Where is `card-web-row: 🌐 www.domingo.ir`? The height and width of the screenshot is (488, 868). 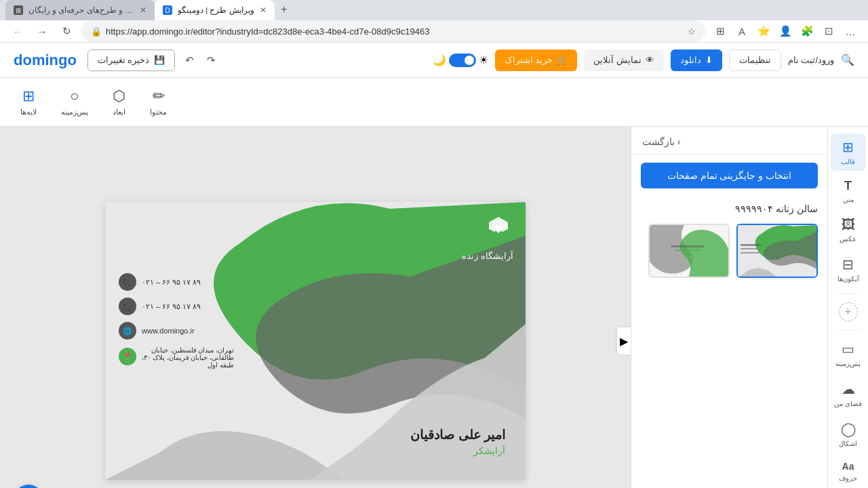
card-web-row: 🌐 www.domingo.ir is located at coordinates (176, 331).